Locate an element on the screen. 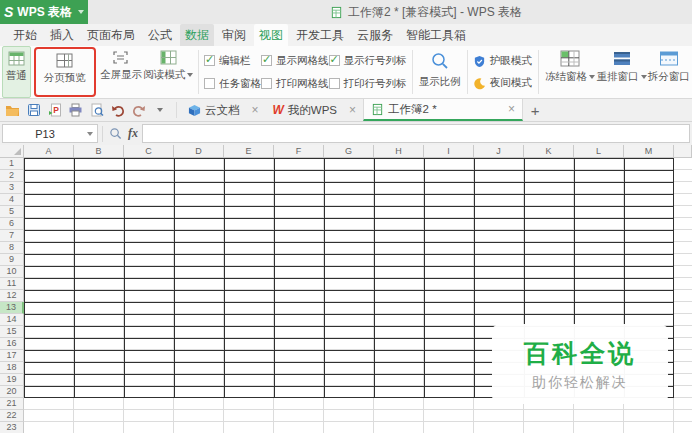 Image resolution: width=692 pixels, height=433 pixels. row-header-7: 7 is located at coordinates (12, 236).